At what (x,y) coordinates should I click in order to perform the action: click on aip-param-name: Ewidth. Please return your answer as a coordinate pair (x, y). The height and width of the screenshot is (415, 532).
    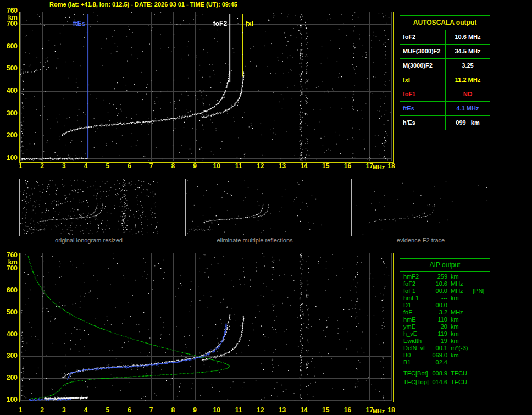
    Looking at the image, I should click on (417, 341).